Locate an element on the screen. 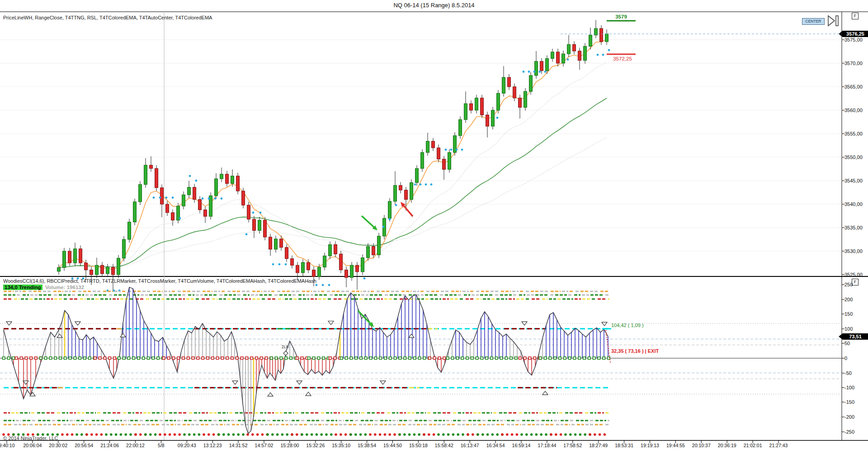 The width and height of the screenshot is (868, 463). time-axis-label: 21:24:06 is located at coordinates (109, 445).